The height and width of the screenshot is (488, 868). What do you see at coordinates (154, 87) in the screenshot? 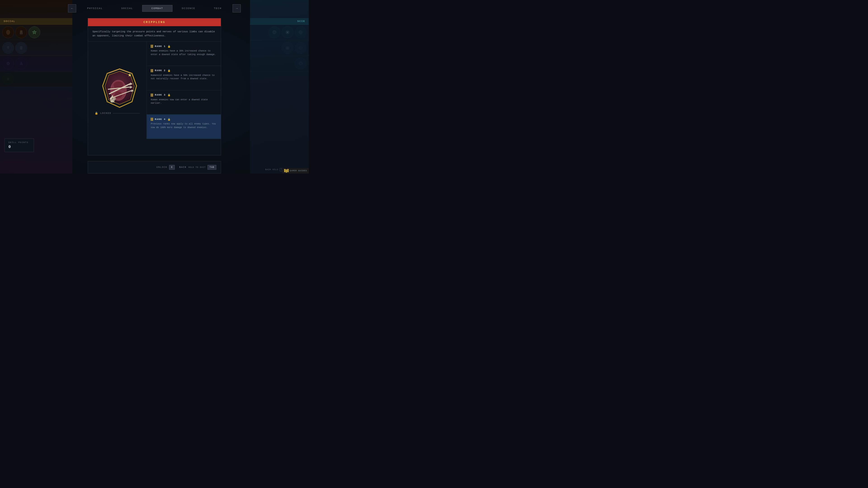
I see `skill-detail-card: CRIPPLING Specifically targeting the pre…` at bounding box center [154, 87].